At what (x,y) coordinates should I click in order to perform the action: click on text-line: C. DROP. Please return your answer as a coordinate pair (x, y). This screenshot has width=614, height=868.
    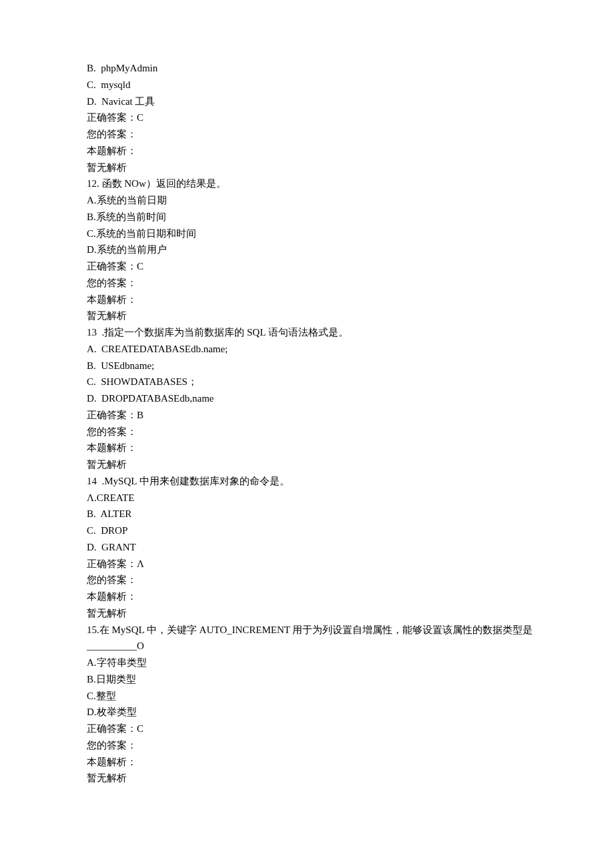
    Looking at the image, I should click on (350, 531).